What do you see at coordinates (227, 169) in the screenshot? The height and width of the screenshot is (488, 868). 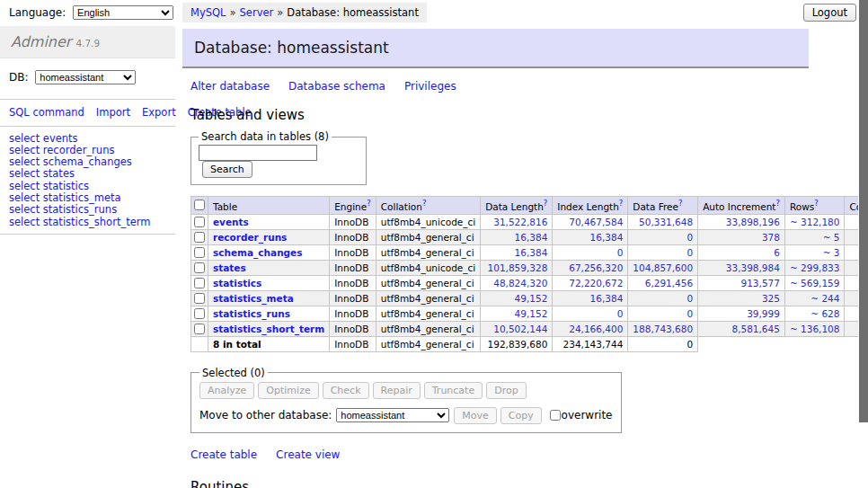 I see `search-button: Search` at bounding box center [227, 169].